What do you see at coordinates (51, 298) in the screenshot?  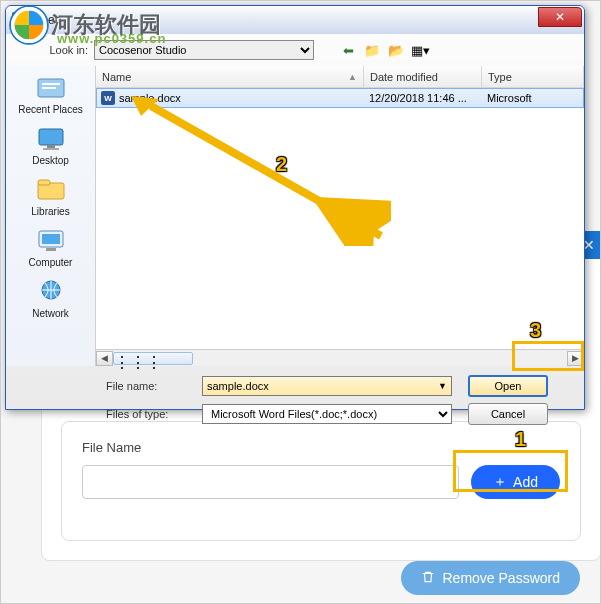 I see `place-network: Network` at bounding box center [51, 298].